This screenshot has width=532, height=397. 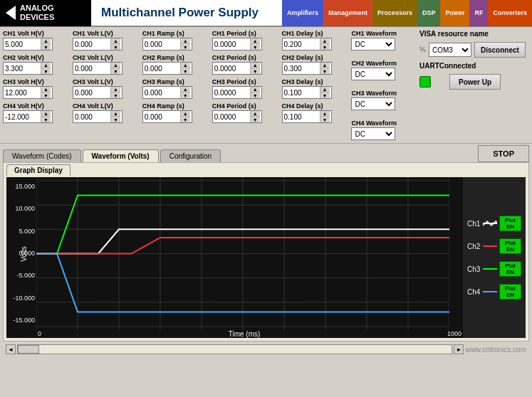 What do you see at coordinates (307, 117) in the screenshot?
I see `ch4-delay-spinbox: ▲ ▼` at bounding box center [307, 117].